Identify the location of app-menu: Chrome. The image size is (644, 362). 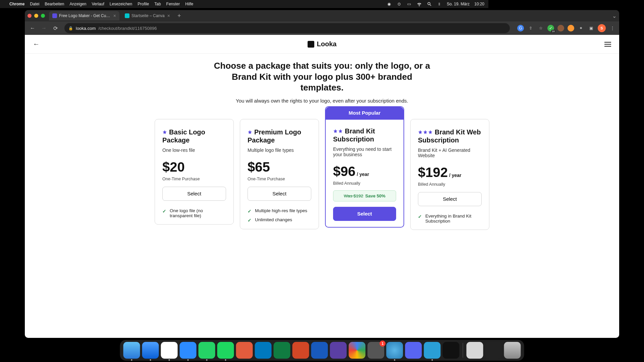
(17, 4).